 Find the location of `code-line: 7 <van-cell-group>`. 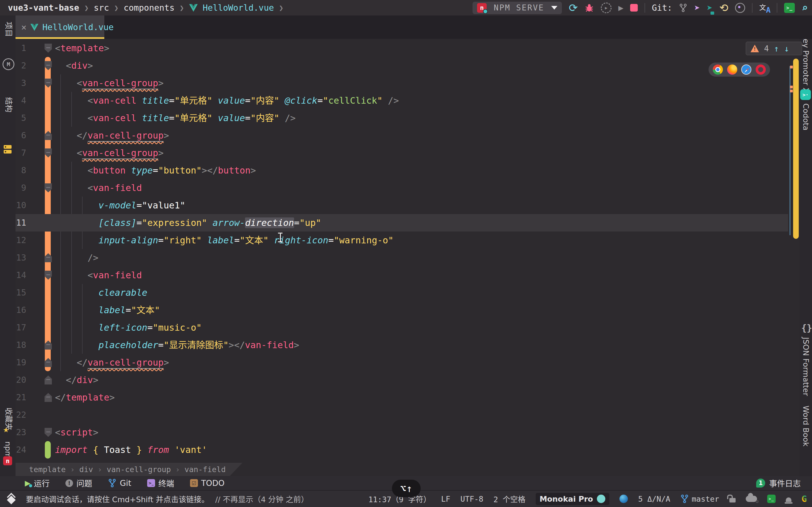

code-line: 7 <van-cell-group> is located at coordinates (402, 153).